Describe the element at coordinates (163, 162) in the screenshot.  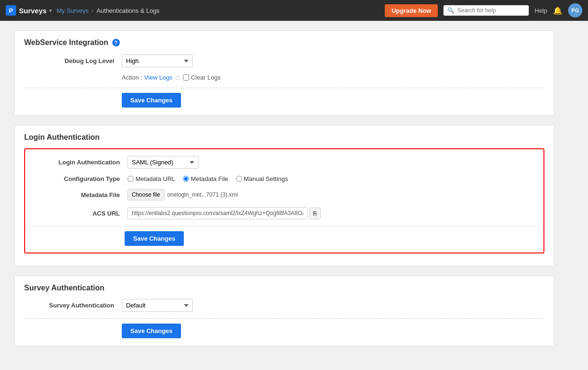
I see `login-auth-select: SAML (Signed) SAML (Unsigned) None` at that location.